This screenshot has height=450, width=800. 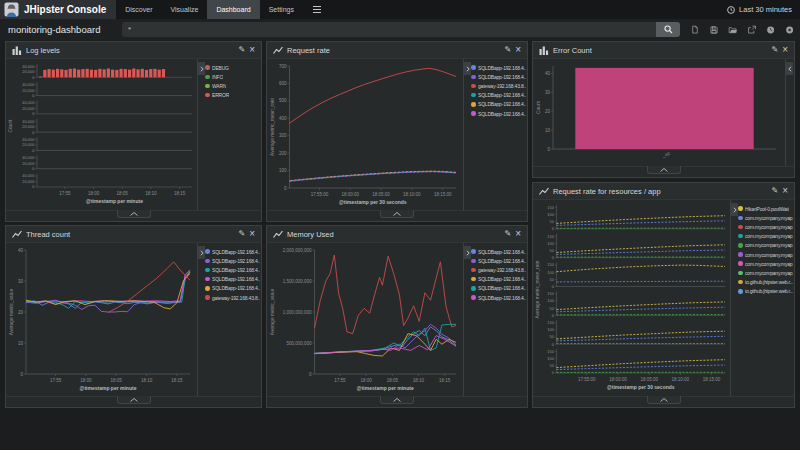 I want to click on panel-error-count: Error Count✎×010203040_allCount, so click(x=664, y=110).